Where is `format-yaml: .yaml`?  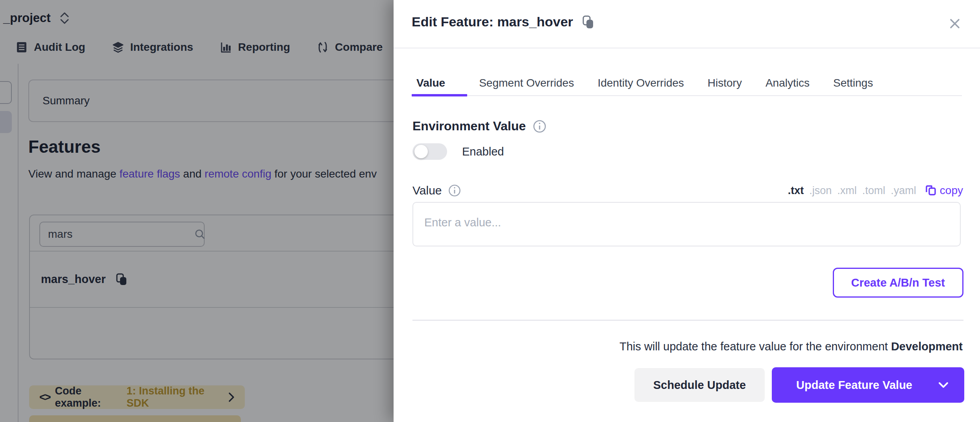
format-yaml: .yaml is located at coordinates (904, 191).